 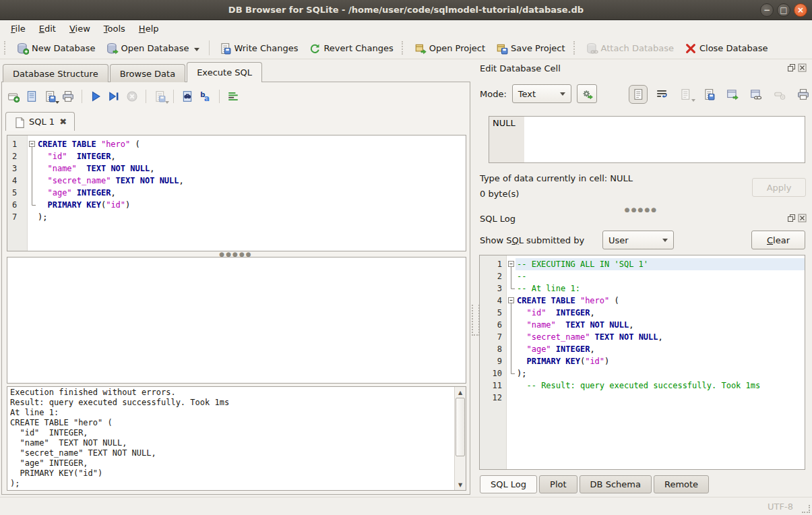 What do you see at coordinates (237, 438) in the screenshot?
I see `execution-message-pane: Execution finished without errors.Result…` at bounding box center [237, 438].